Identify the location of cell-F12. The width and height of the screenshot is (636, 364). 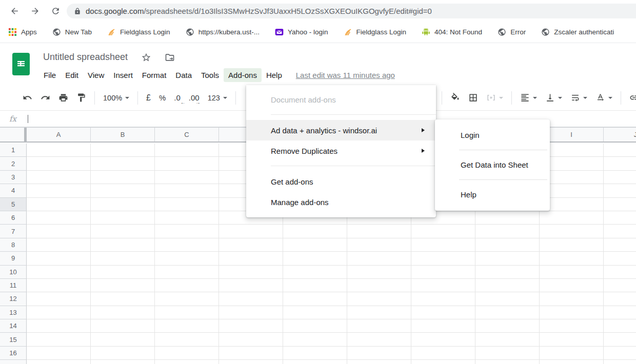
(380, 299).